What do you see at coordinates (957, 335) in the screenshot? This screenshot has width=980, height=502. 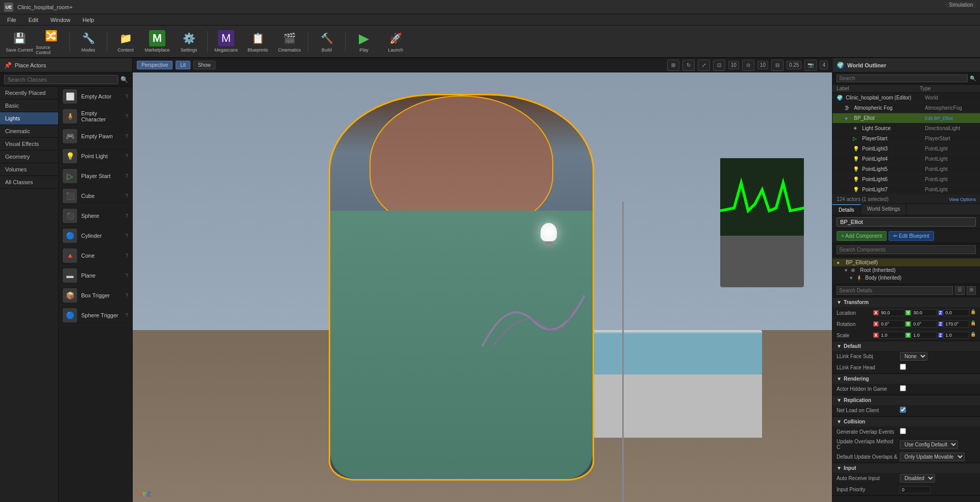 I see `scale-z-input` at bounding box center [957, 335].